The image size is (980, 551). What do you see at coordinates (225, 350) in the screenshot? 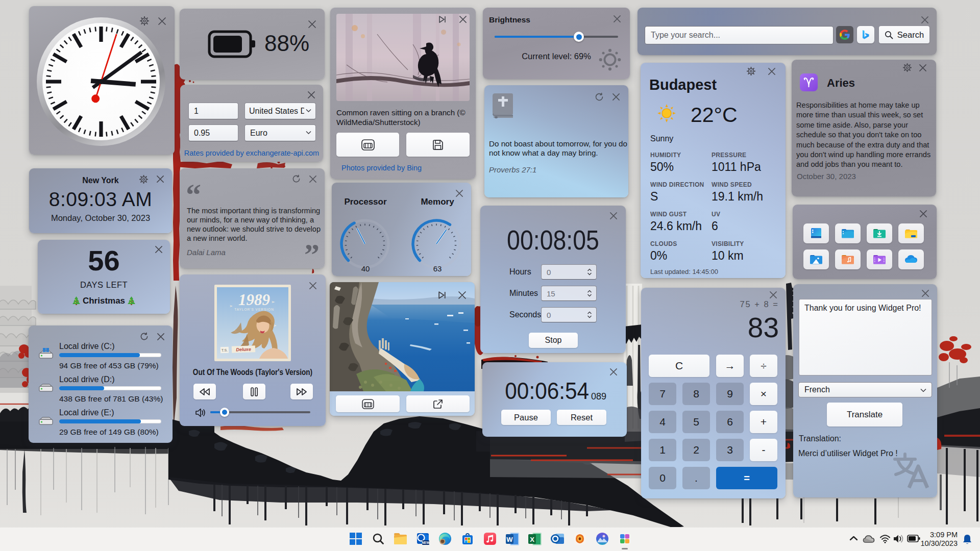
I see `svg-text: T.S.` at bounding box center [225, 350].